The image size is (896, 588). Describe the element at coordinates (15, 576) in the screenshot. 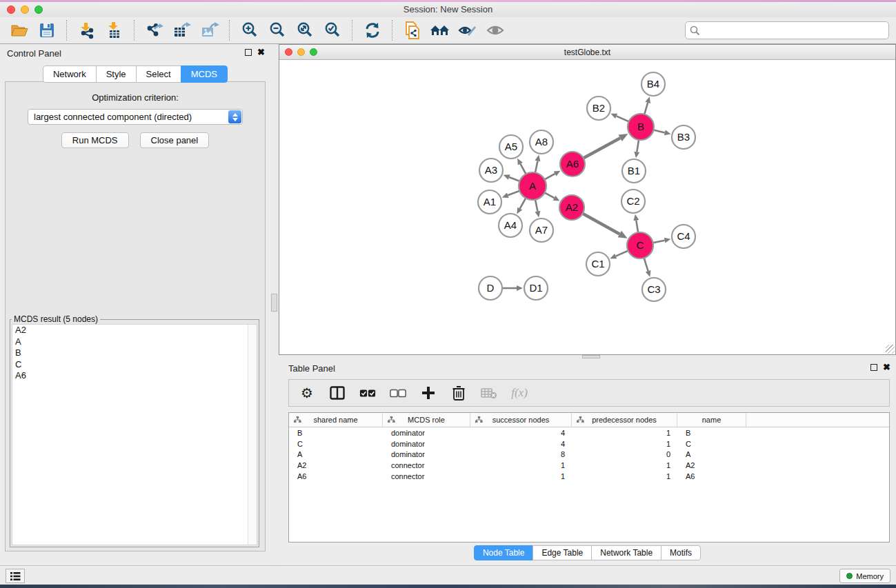

I see `task-history-button` at that location.